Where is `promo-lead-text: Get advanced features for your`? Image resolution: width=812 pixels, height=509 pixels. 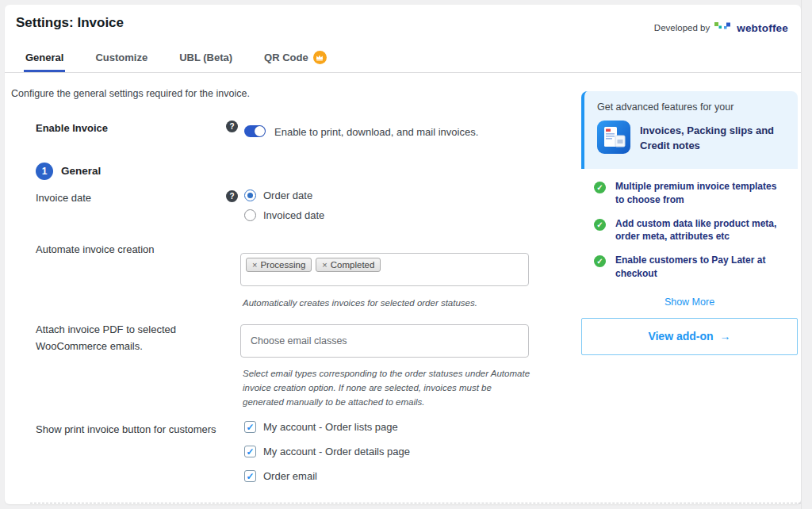
promo-lead-text: Get advanced features for your is located at coordinates (691, 107).